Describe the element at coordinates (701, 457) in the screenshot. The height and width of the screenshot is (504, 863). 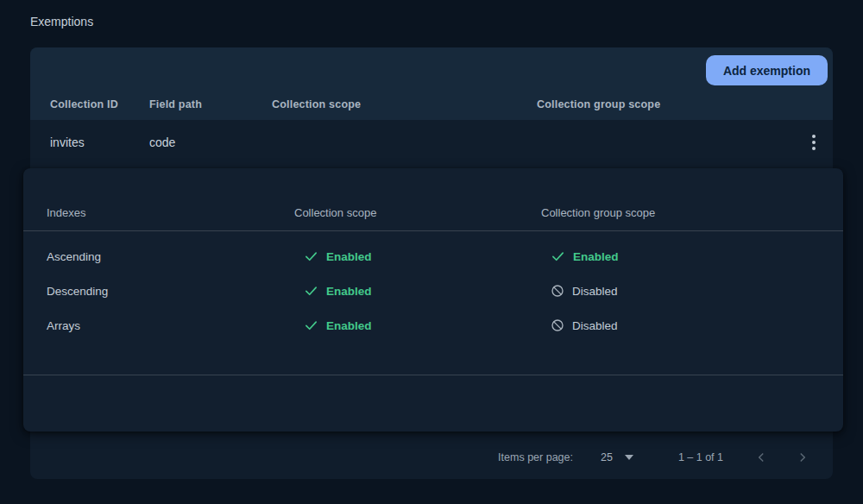
I see `page-range-label: 1 – 1 of 1` at that location.